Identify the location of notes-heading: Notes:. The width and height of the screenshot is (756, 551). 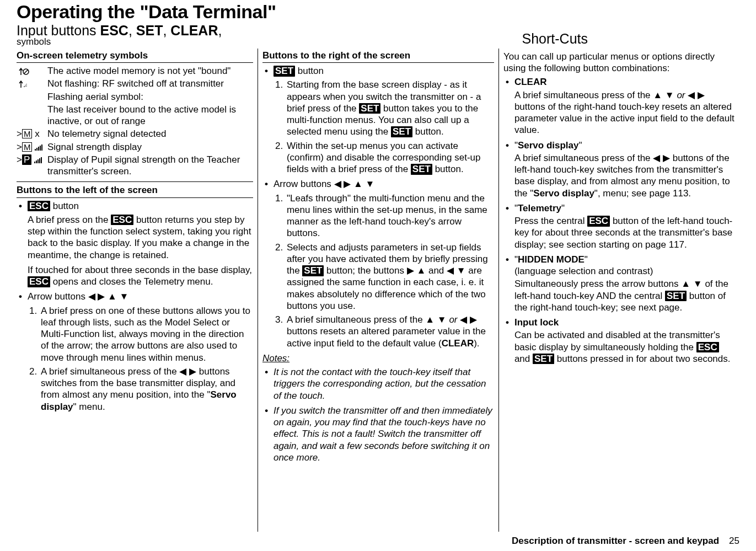
(378, 359).